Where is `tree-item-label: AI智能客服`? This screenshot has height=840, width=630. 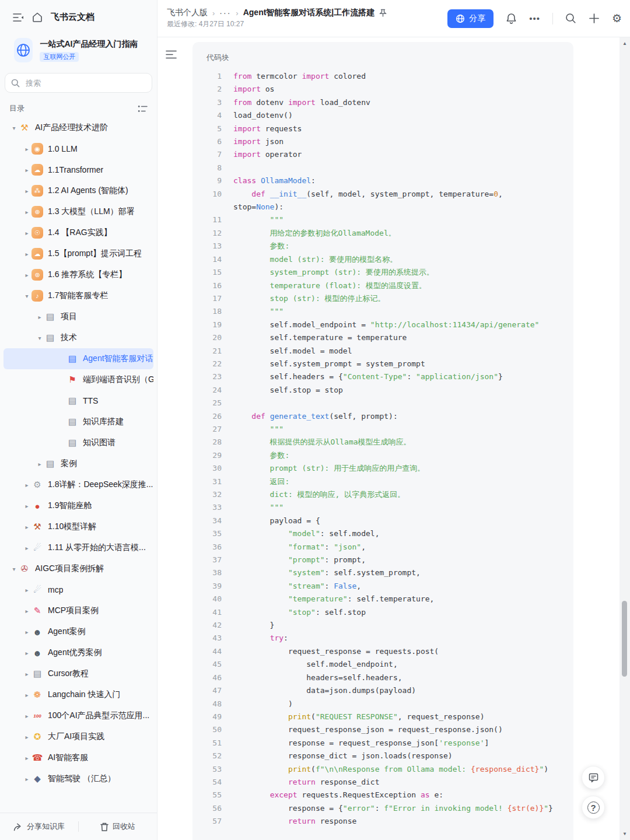
tree-item-label: AI智能客服 is located at coordinates (68, 758).